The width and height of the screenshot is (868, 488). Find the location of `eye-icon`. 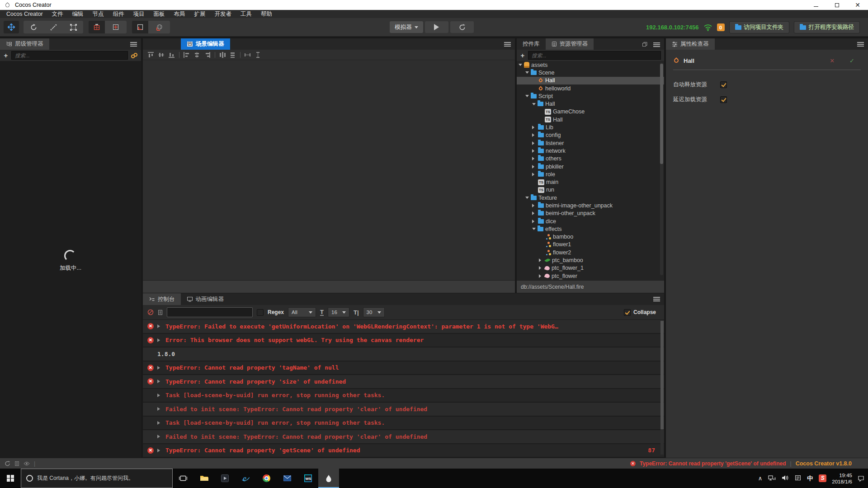

eye-icon is located at coordinates (27, 464).